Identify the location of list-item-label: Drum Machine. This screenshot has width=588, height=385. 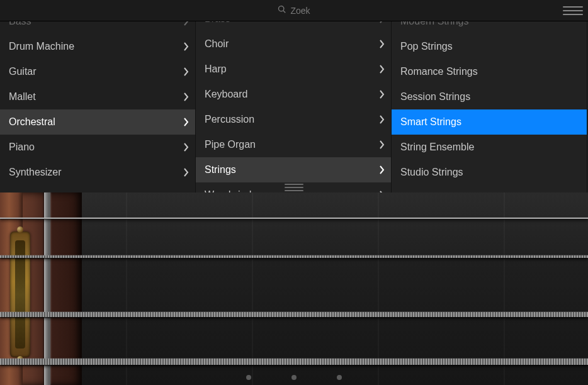
(42, 47).